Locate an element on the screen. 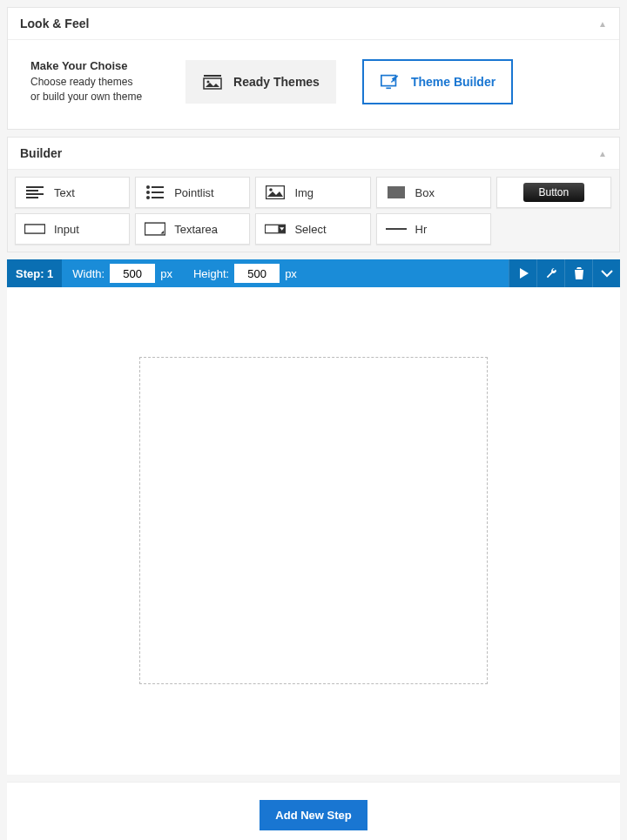  tool-input: Input is located at coordinates (72, 229).